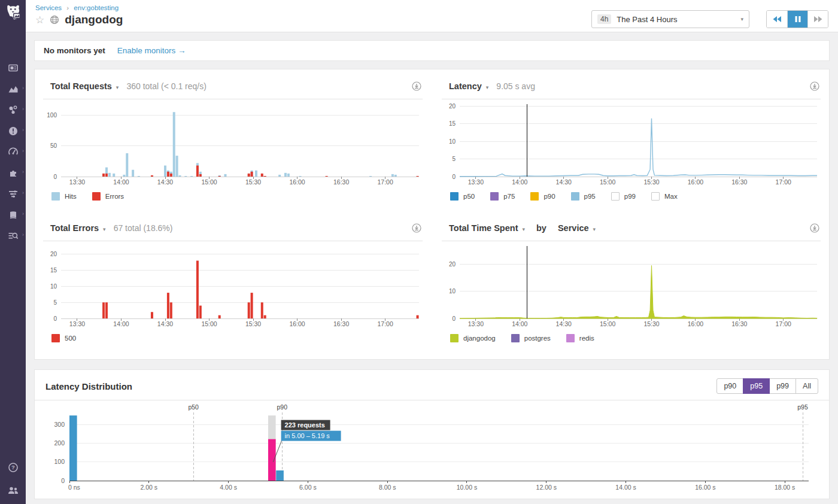 This screenshot has width=838, height=504. What do you see at coordinates (818, 19) in the screenshot?
I see `fast-forward-icon` at bounding box center [818, 19].